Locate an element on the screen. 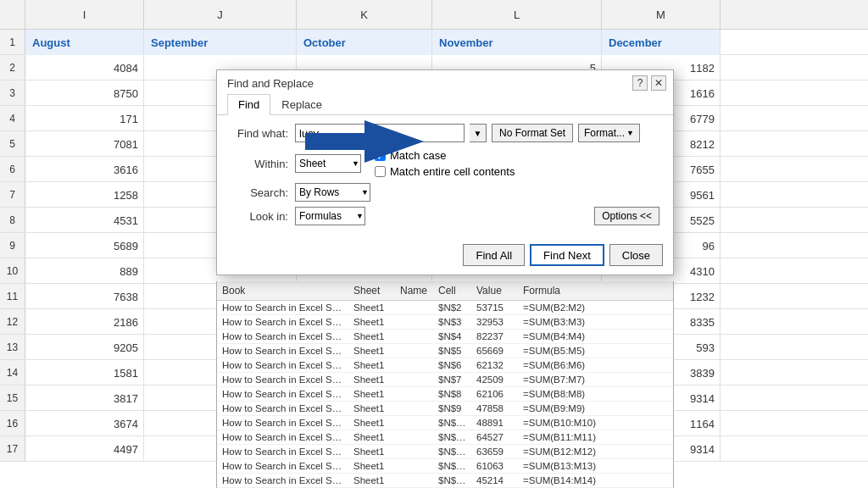 This screenshot has height=488, width=868. find-label: Find what: is located at coordinates (259, 134).